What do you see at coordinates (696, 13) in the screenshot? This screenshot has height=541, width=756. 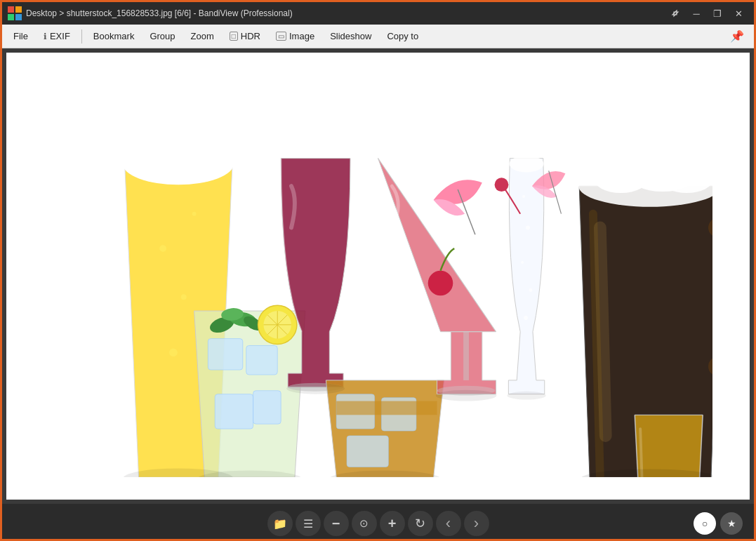 I see `minimize-button: ─` at bounding box center [696, 13].